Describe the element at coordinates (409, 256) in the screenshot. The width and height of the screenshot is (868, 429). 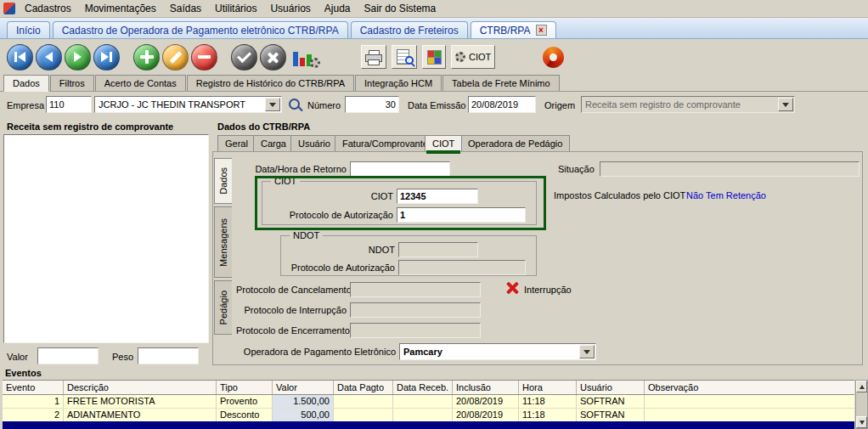
I see `ndot-groupbox: NDOT NDOT Protocolo de Autorização` at that location.